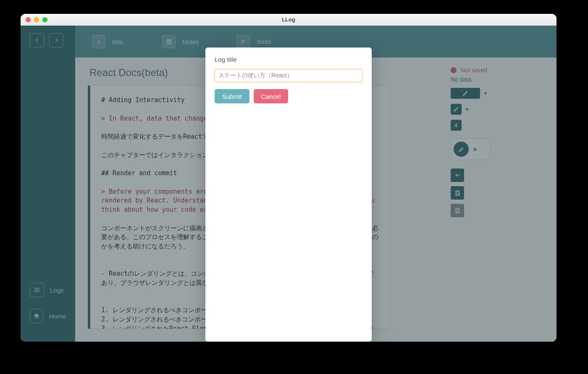 The image size is (588, 374). I want to click on write-icon, so click(243, 42).